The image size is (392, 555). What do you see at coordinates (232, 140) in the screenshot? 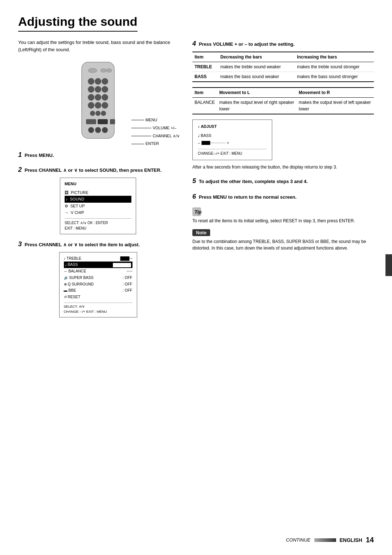
I see `adjust-box: ♪ ADJUST ♩ BASS – ████··················…` at bounding box center [232, 140].